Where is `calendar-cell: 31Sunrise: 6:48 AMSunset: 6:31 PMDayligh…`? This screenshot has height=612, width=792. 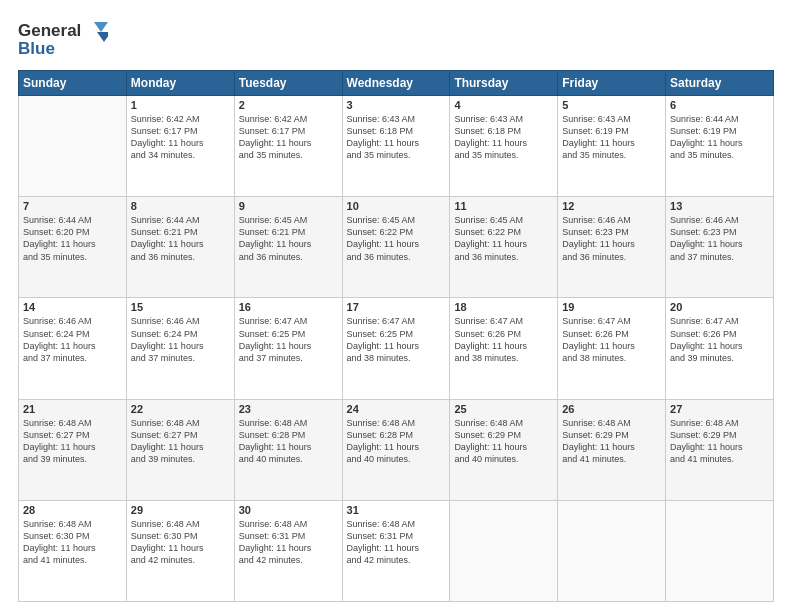 calendar-cell: 31Sunrise: 6:48 AMSunset: 6:31 PMDayligh… is located at coordinates (396, 550).